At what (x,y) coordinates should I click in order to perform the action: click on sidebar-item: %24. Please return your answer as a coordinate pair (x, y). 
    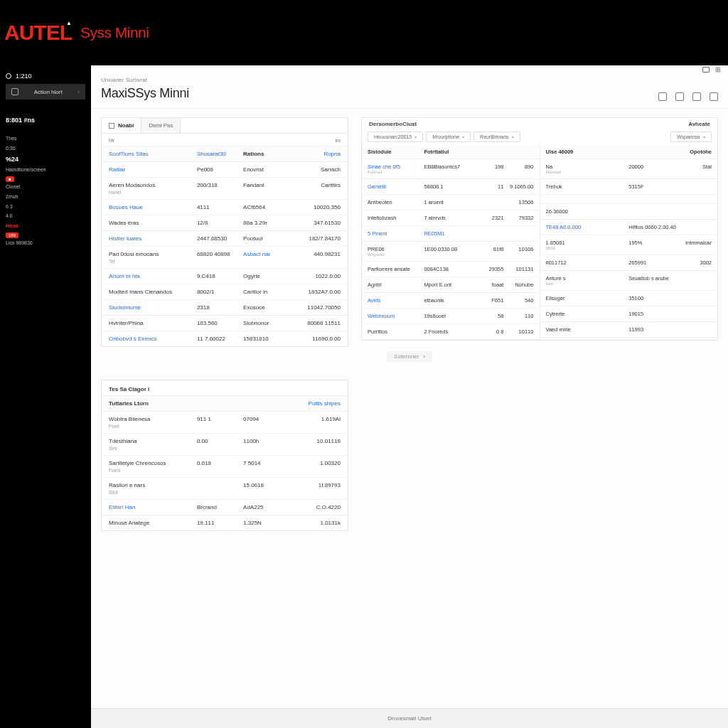
    Looking at the image, I should click on (46, 159).